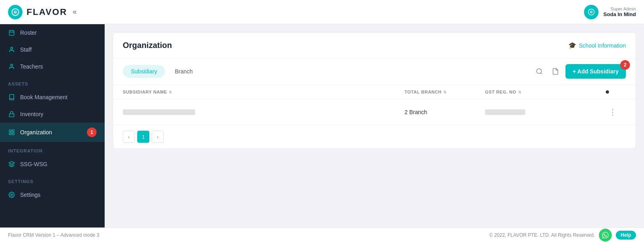  I want to click on user-circle-icon, so click(12, 67).